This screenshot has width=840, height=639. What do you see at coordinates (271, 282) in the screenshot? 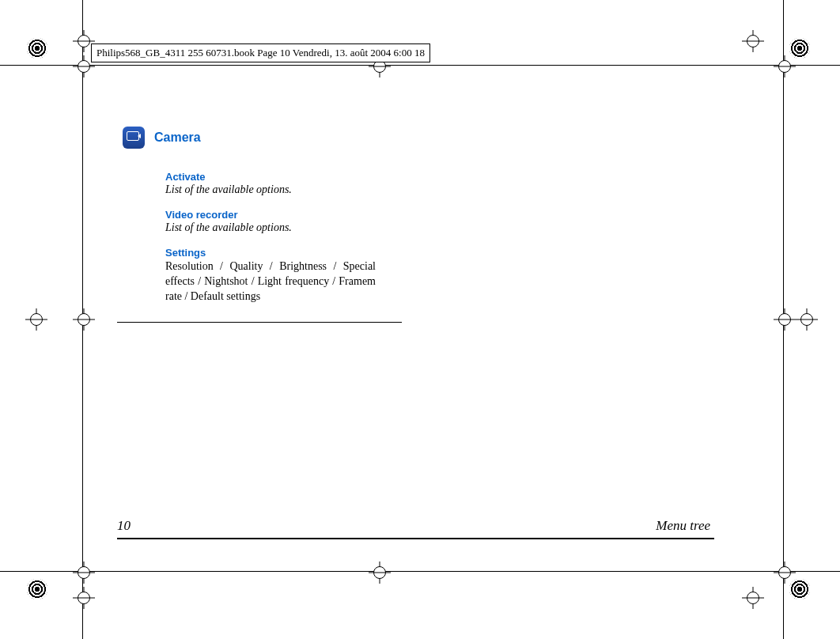
I see `menu-body: Resolution / Quality / Brightness / Spec…` at bounding box center [271, 282].